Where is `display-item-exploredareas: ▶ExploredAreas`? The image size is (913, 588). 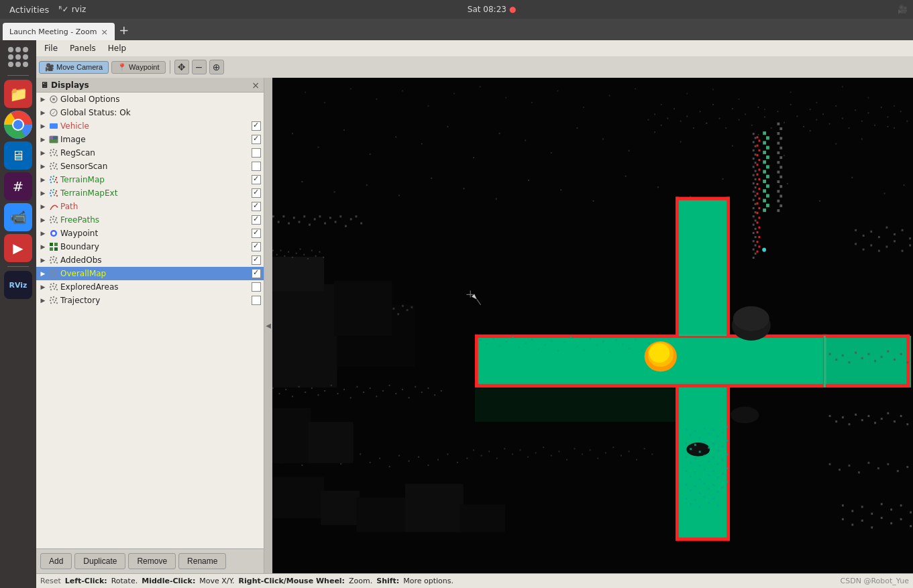
display-item-exploredareas: ▶ExploredAreas is located at coordinates (150, 287).